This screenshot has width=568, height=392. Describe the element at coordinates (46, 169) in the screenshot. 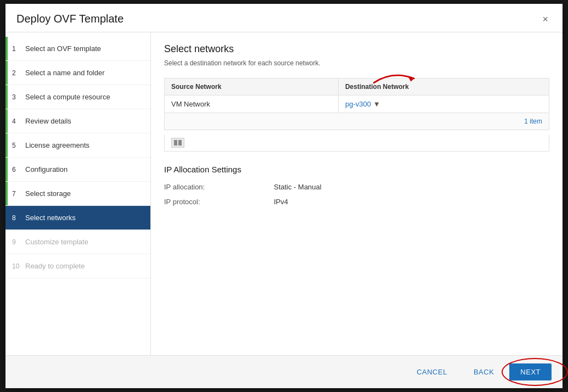

I see `step-label-6: Configuration` at that location.